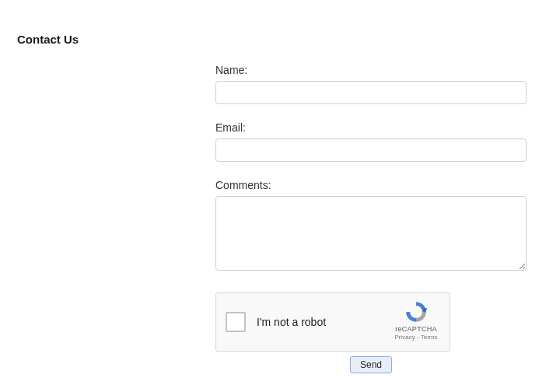 Image resolution: width=546 pixels, height=392 pixels. I want to click on recaptcha-icon, so click(416, 312).